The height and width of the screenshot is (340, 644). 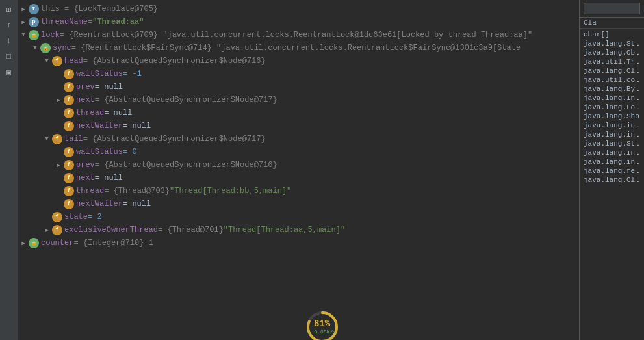 I want to click on table-row: f next = null, so click(x=299, y=178).